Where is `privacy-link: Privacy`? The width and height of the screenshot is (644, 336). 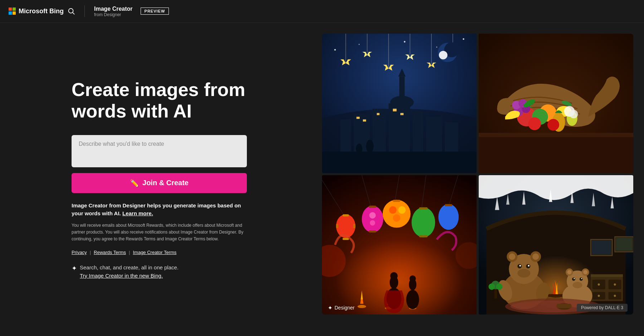
privacy-link: Privacy is located at coordinates (79, 252).